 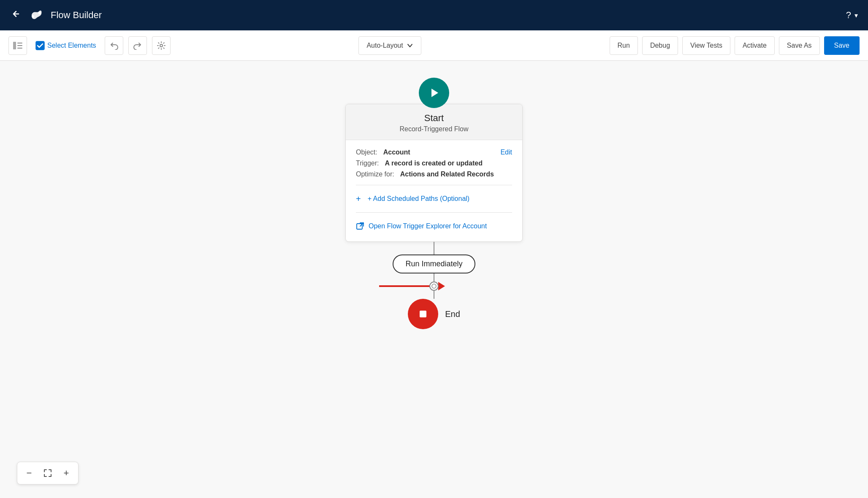 I want to click on save-as-label: Save As, so click(x=800, y=46).